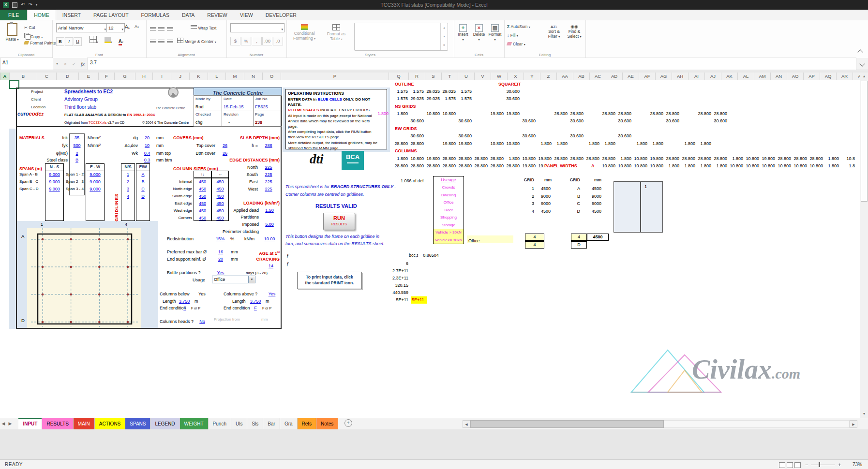 The width and height of the screenshot is (868, 469). I want to click on redistribution-input: 15%, so click(220, 239).